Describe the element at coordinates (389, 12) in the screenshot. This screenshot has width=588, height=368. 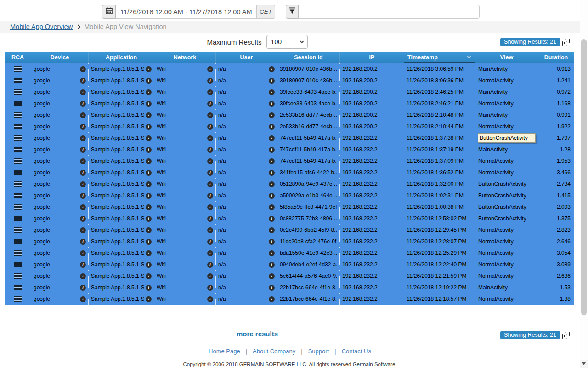
I see `filter-input` at that location.